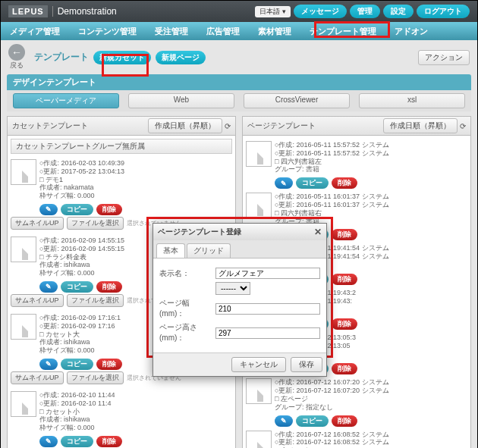  I want to click on settings-button: 設定, so click(398, 11).